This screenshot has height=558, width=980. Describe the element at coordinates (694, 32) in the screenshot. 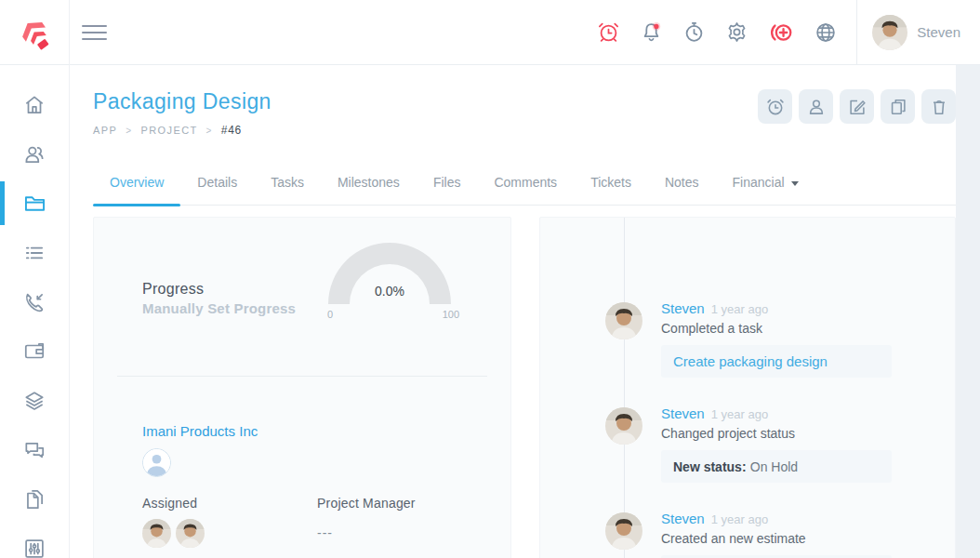

I see `stopwatch-icon` at that location.